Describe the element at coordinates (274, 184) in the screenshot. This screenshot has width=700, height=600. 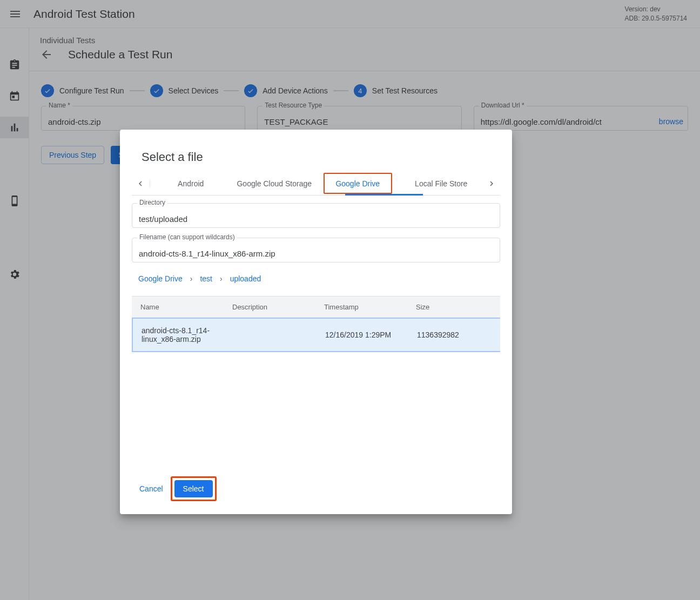
I see `tab-gcs: Google Cloud Storage` at that location.